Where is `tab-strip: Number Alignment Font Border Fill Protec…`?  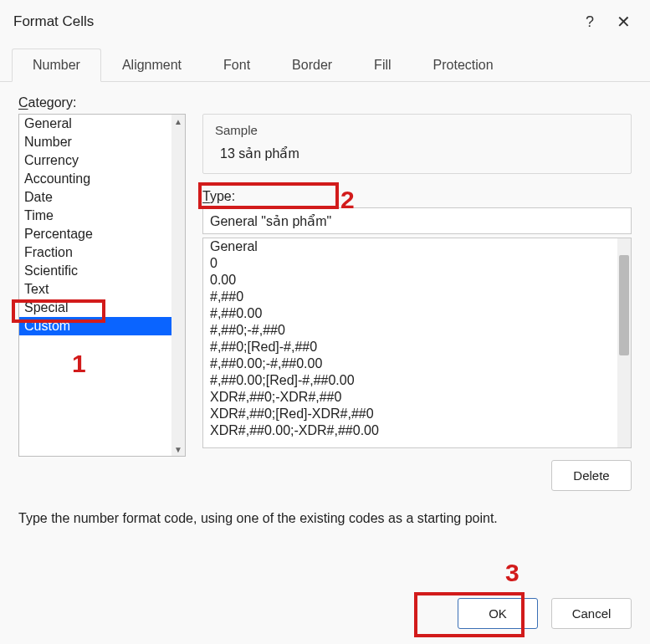
tab-strip: Number Alignment Font Border Fill Protec… is located at coordinates (325, 65).